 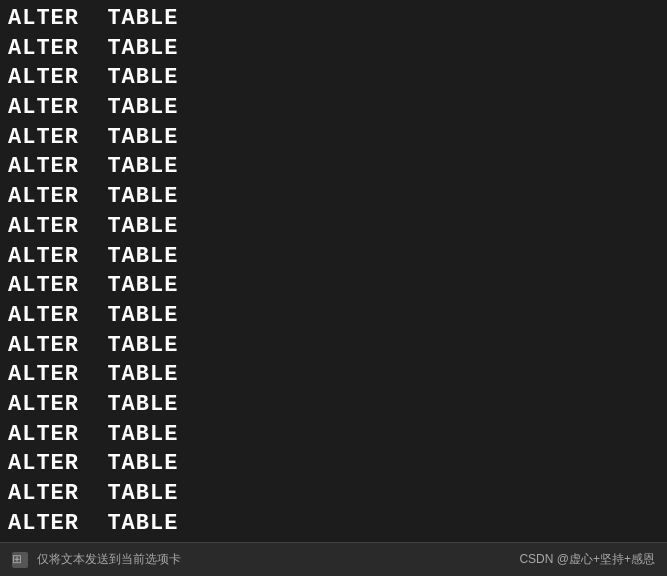 What do you see at coordinates (96, 560) in the screenshot?
I see `statusbar-left: ⊞ 仅将文本发送到当前选项卡` at bounding box center [96, 560].